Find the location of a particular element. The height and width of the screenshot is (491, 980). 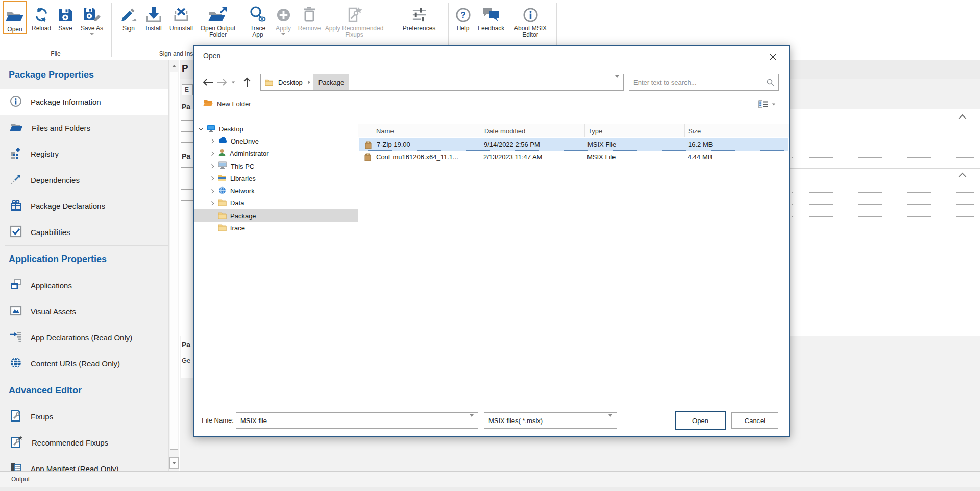

file-row-7zip: 7-Zip 19.00 9/14/2022 2:56 PM MSIX File … is located at coordinates (574, 144).